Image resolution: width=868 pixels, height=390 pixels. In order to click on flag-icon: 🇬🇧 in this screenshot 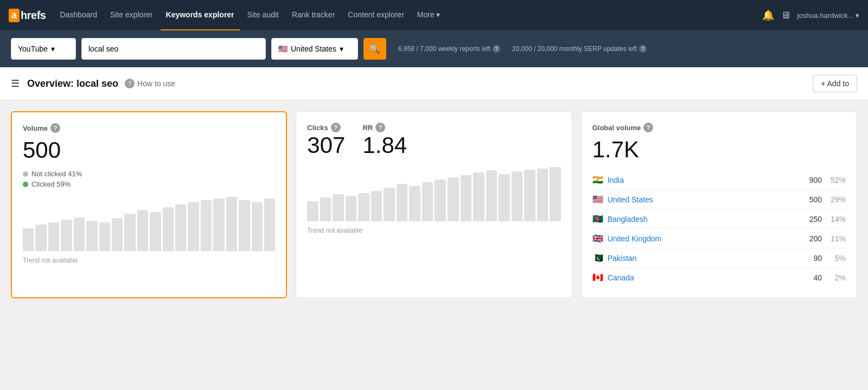, I will do `click(598, 239)`.